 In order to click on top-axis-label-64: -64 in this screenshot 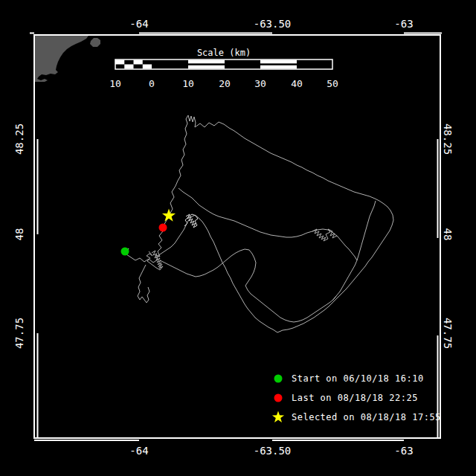, I will do `click(138, 24)`.